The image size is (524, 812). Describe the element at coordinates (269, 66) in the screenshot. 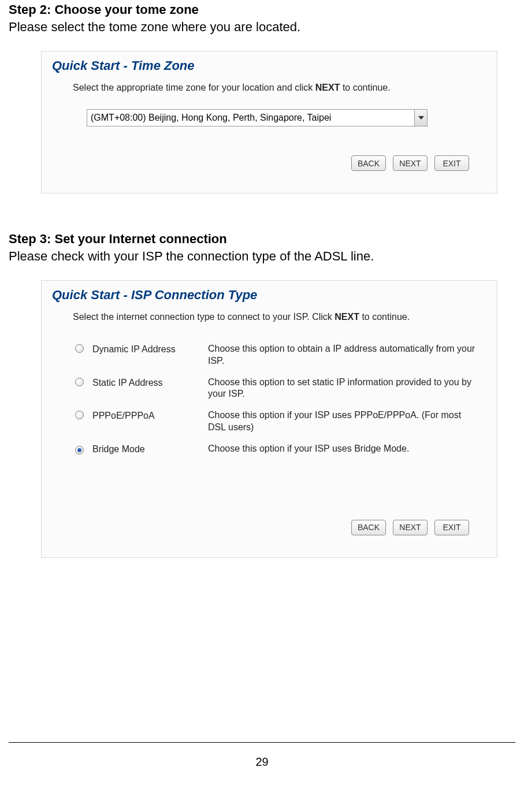

I see `timezone-panel-title: Quick Start - Time Zone` at that location.